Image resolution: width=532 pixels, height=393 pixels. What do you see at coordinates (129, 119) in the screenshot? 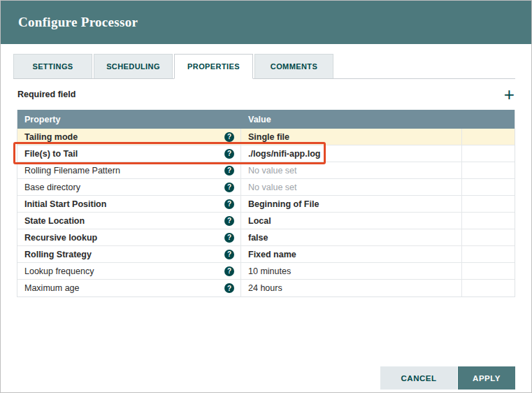
I see `column-header-property: Property` at bounding box center [129, 119].